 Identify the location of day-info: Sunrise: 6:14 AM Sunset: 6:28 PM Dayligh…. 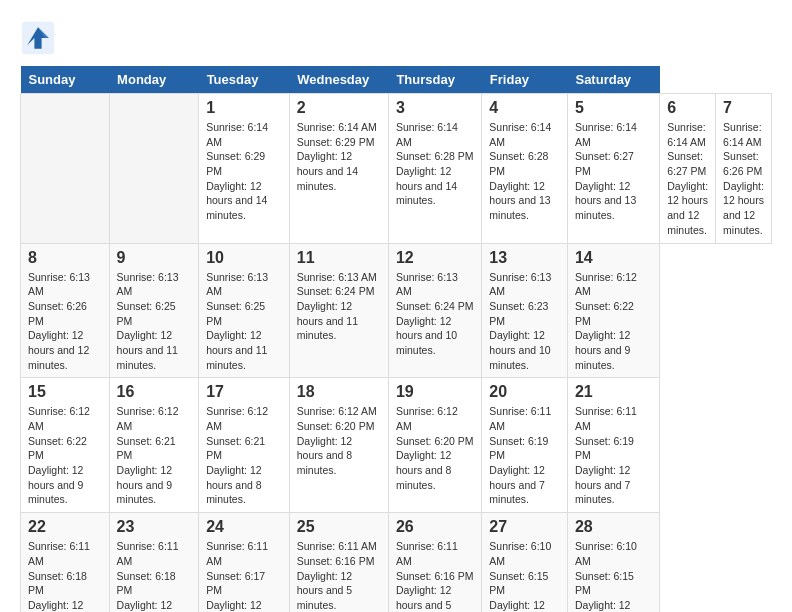
(435, 164).